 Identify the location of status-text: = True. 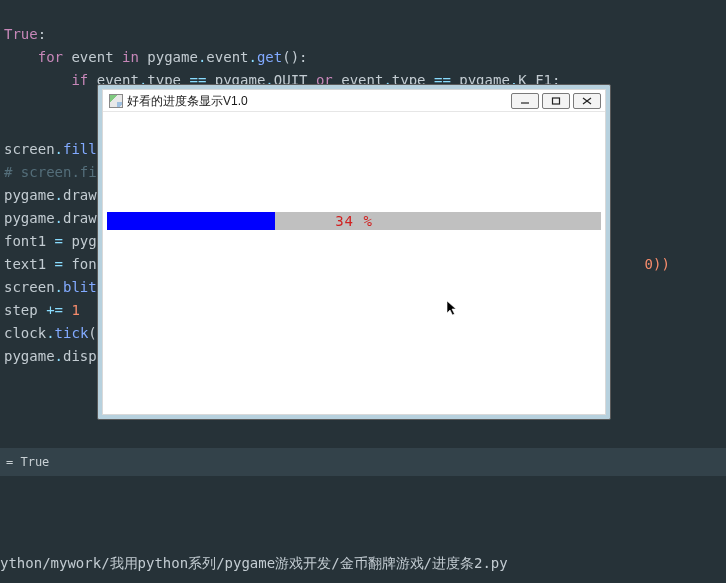
(28, 462).